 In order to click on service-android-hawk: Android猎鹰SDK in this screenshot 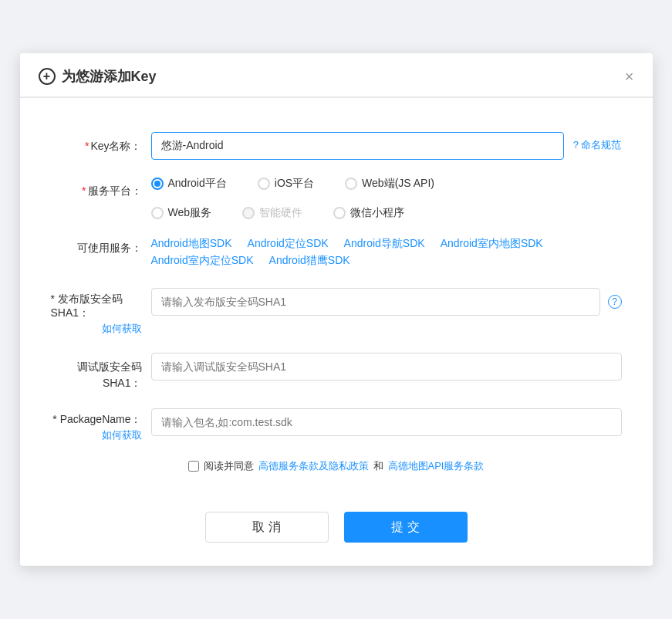, I will do `click(310, 261)`.